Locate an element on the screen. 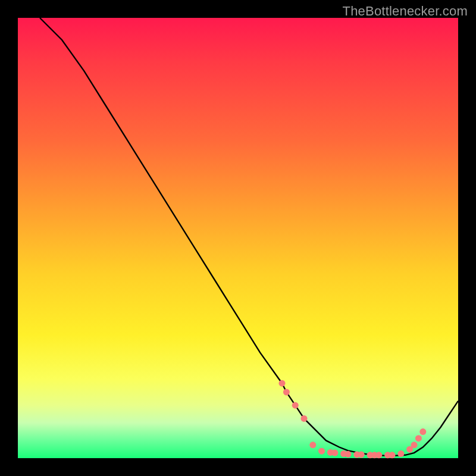 The width and height of the screenshot is (476, 476). data-markers is located at coordinates (353, 419).